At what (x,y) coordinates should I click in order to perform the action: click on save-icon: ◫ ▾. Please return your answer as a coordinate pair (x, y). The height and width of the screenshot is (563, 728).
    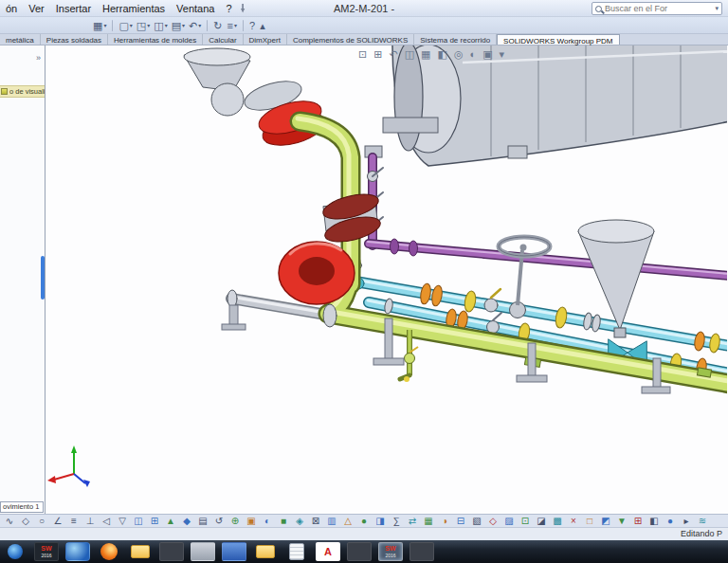
    Looking at the image, I should click on (160, 26).